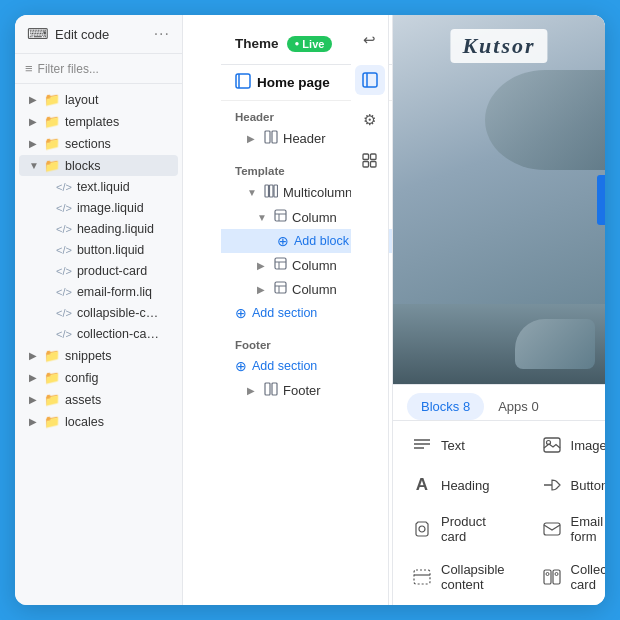  Describe the element at coordinates (118, 334) in the screenshot. I see `tree-label: collection-ca…` at that location.